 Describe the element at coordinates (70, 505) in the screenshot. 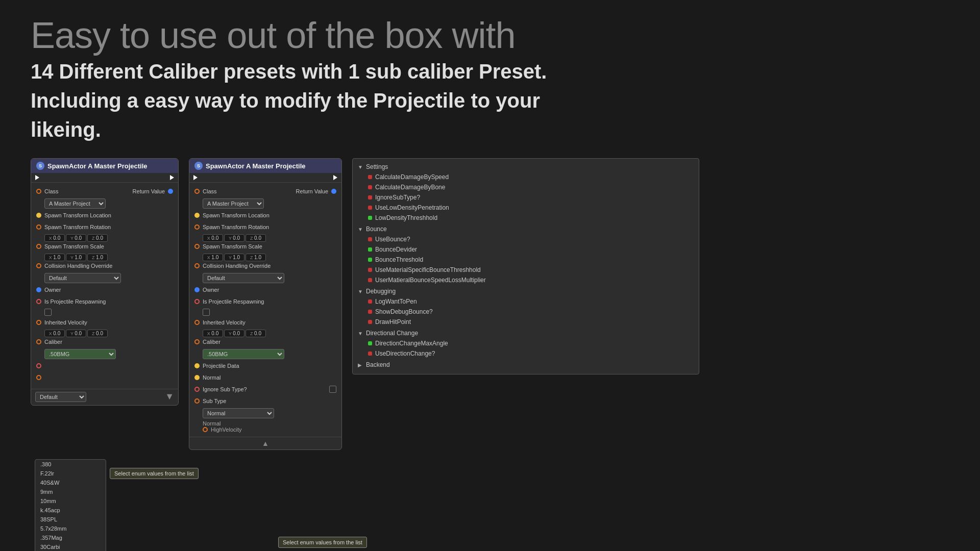

I see `caliber-dropdown-list: .380 F.22lr 40S&W 9mm 10mm k.45acp 38SPL…` at that location.